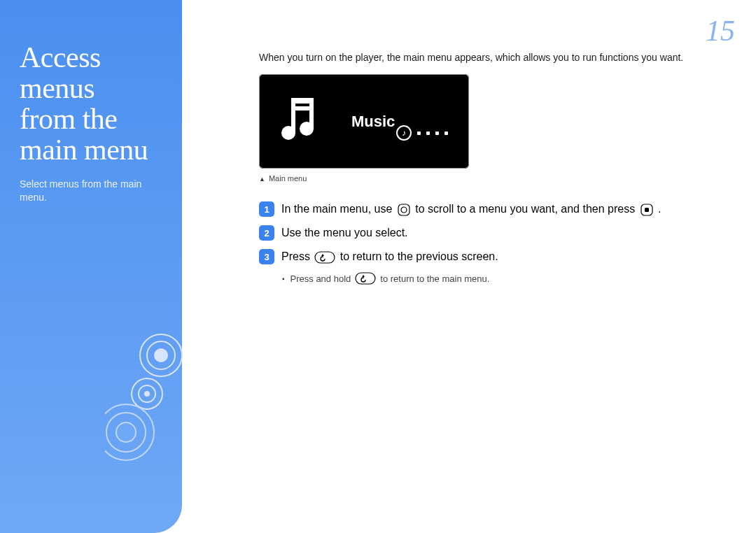  I want to click on disc-icon: ♪, so click(404, 133).